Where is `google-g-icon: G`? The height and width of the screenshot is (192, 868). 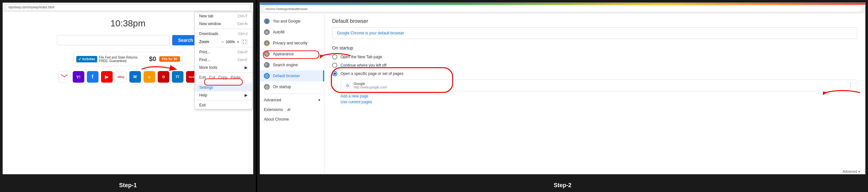
google-g-icon: G is located at coordinates (348, 86).